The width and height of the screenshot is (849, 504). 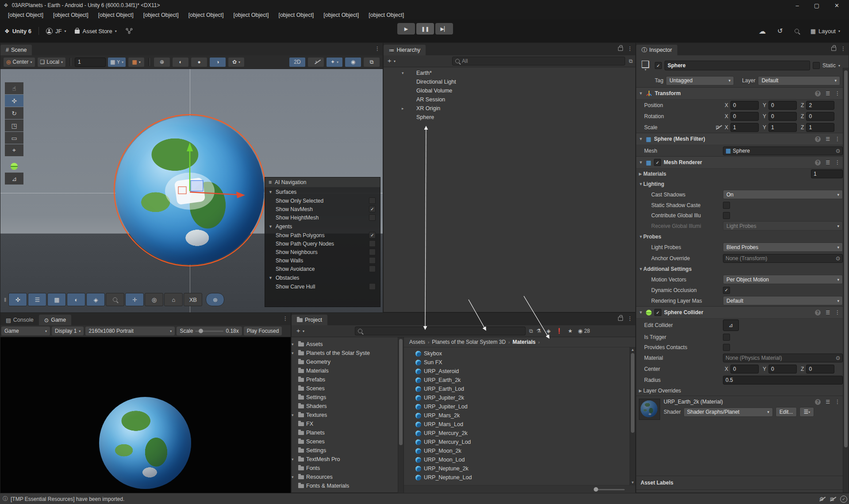 What do you see at coordinates (323, 182) in the screenshot?
I see `ai-navigation-header: ≡ AI Navigation` at bounding box center [323, 182].